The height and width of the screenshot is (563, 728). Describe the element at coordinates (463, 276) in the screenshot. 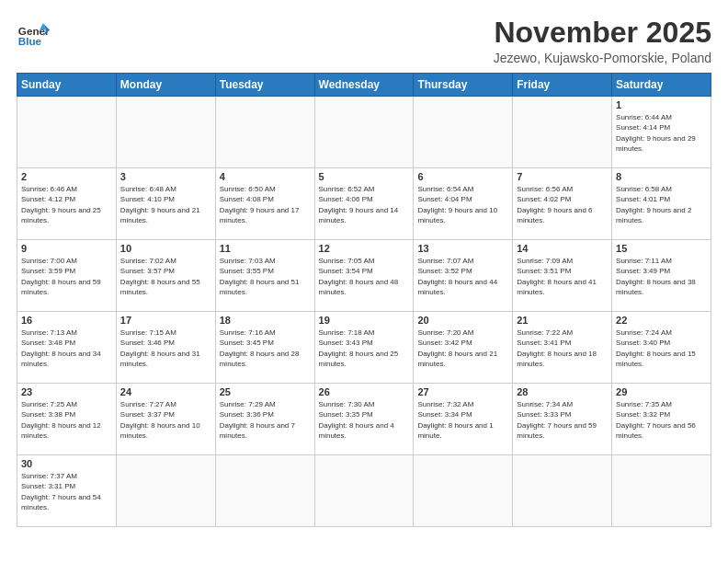

I see `day-13: 13 Sunrise: 7:07 AM Sunset: 3:52 PM Dayl…` at that location.